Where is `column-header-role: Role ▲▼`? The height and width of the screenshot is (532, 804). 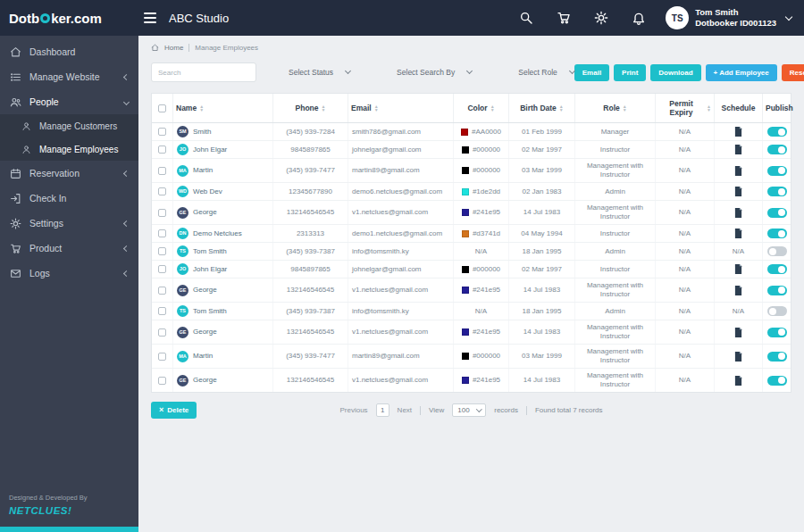 column-header-role: Role ▲▼ is located at coordinates (616, 108).